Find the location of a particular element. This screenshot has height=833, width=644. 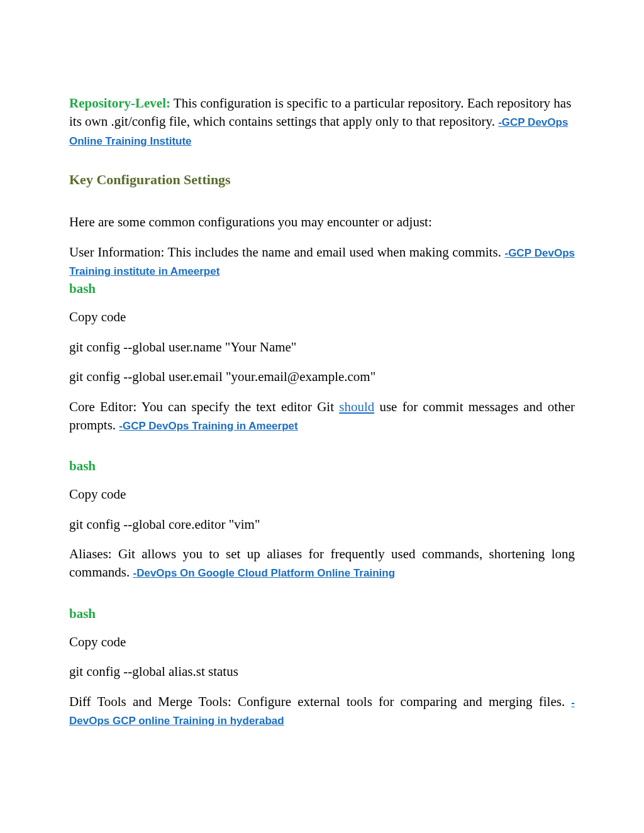

label-copy-code-3: Copy code is located at coordinates (322, 643).